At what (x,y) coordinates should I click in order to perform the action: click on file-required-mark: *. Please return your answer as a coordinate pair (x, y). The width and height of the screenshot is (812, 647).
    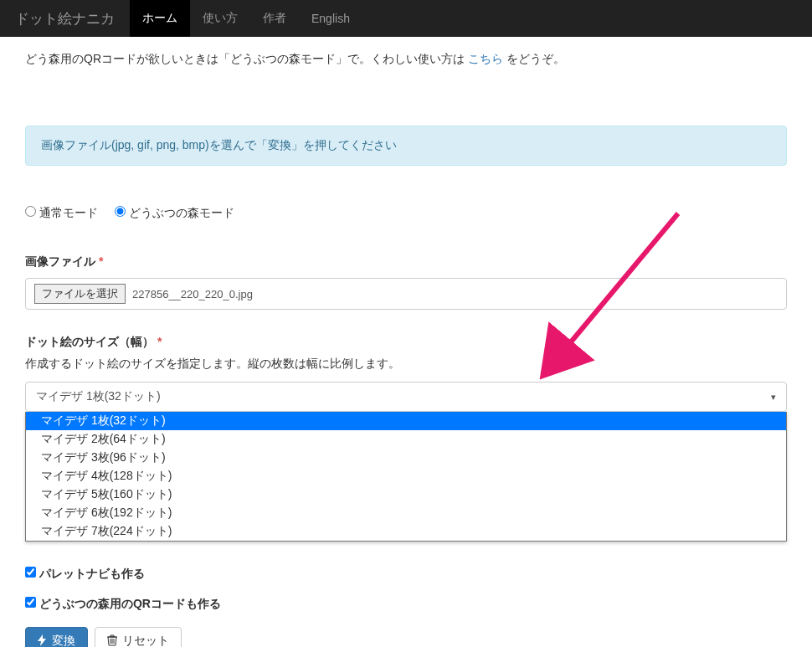
    Looking at the image, I should click on (100, 261).